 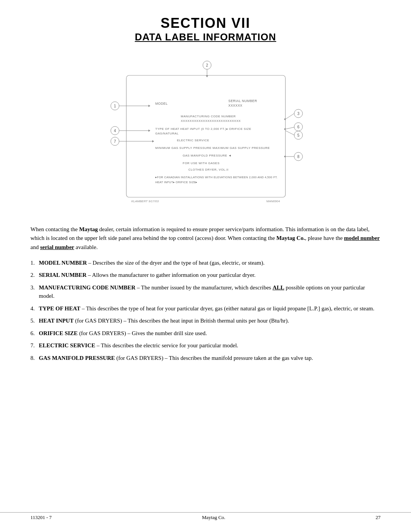 What do you see at coordinates (206, 334) in the screenshot?
I see `list-item: 6. ORIFICE SIZE (for GAS DRYERS) – Gives…` at bounding box center [206, 334].